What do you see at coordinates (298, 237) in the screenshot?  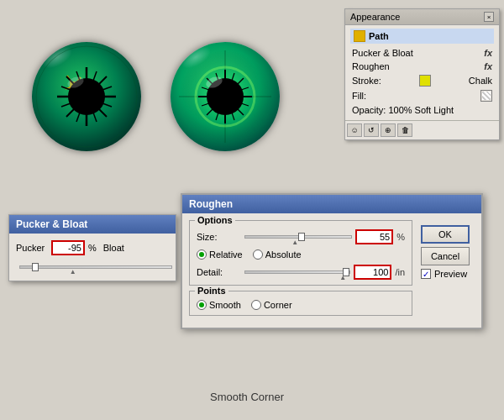 I see `size-slider-track` at bounding box center [298, 237].